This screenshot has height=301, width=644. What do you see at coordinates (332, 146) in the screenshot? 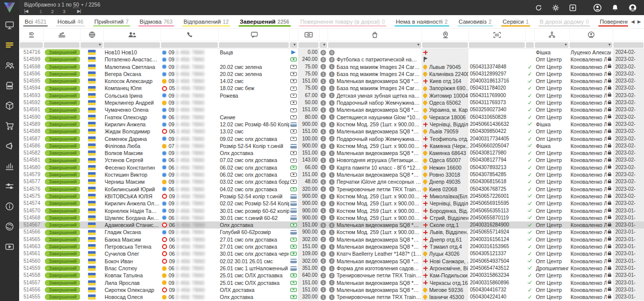
I see `order-row: 514586ЗавершенийФіліпова Люба073 456 789…` at bounding box center [332, 146].